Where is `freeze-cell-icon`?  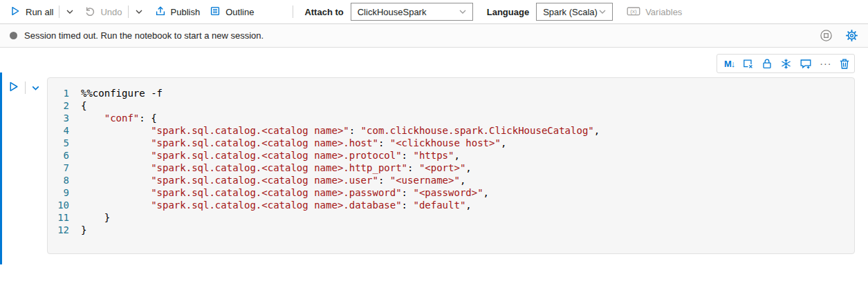
freeze-cell-icon is located at coordinates (786, 64).